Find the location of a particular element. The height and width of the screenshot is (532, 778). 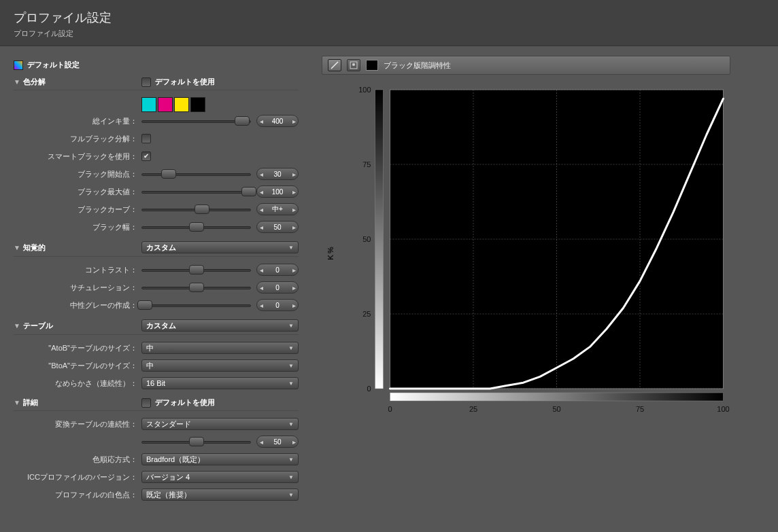

black-start-slider is located at coordinates (196, 174).